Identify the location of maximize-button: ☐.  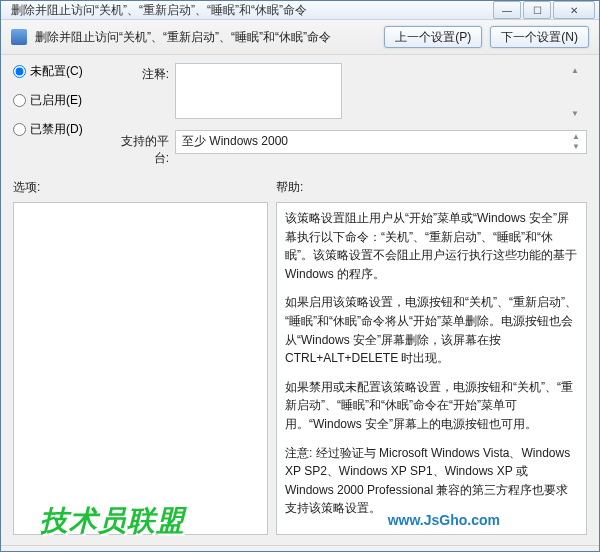
(537, 10).